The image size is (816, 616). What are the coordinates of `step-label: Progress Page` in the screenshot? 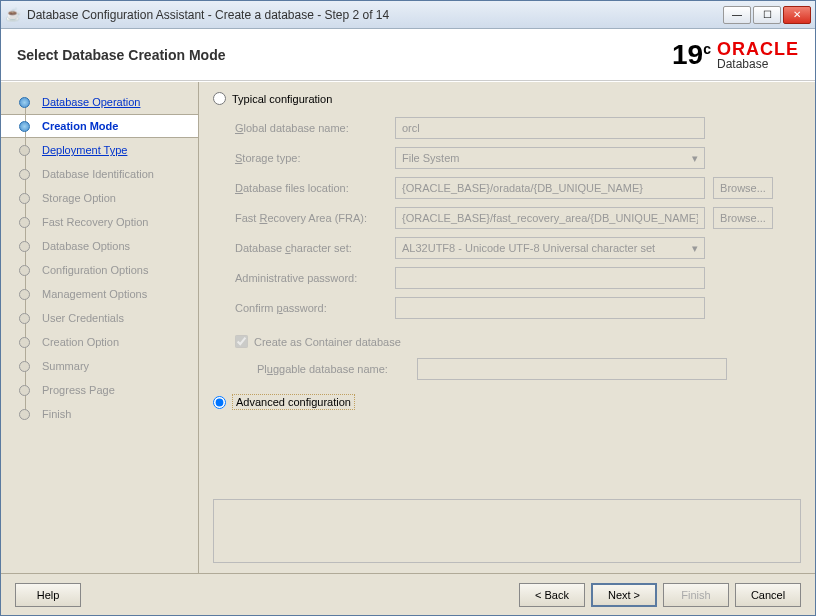 It's located at (78, 390).